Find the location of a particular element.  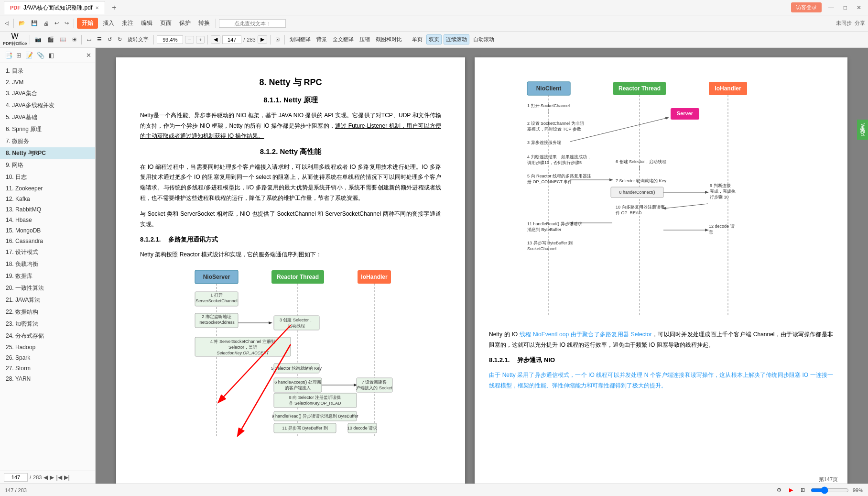

sidebar-item-3: 4. JAVA多线程并发 is located at coordinates (48, 105).